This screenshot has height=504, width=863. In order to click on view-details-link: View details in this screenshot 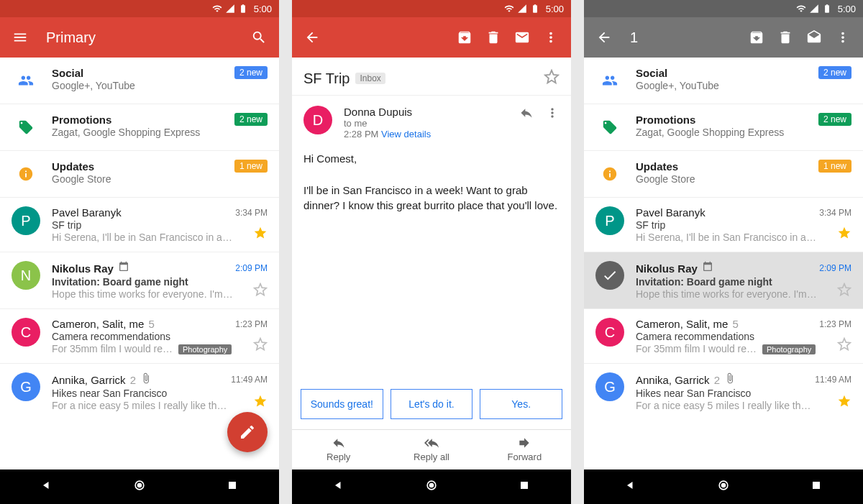, I will do `click(406, 134)`.